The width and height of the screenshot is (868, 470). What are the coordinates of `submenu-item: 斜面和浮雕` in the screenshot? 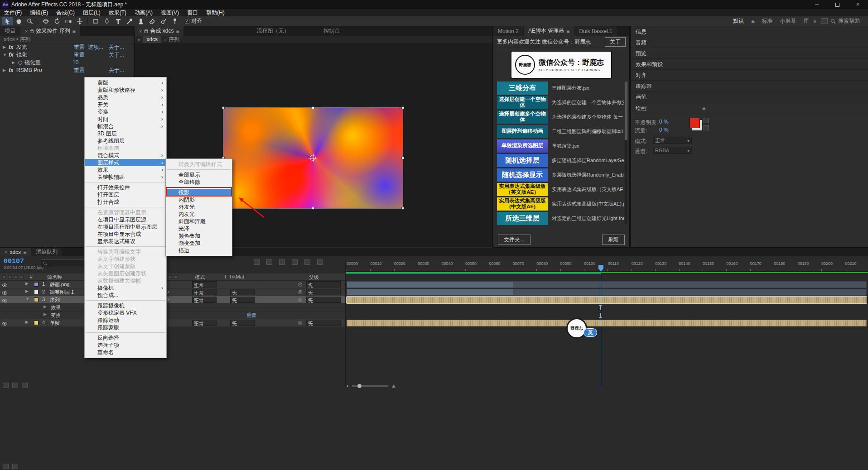 It's located at (199, 221).